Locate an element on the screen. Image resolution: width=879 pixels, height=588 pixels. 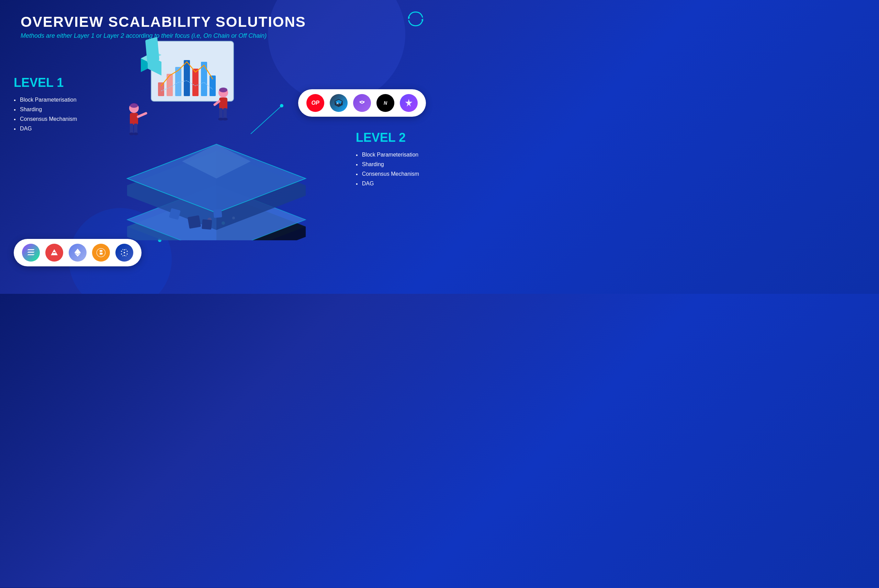
level1-item-4: DAG is located at coordinates (45, 129).